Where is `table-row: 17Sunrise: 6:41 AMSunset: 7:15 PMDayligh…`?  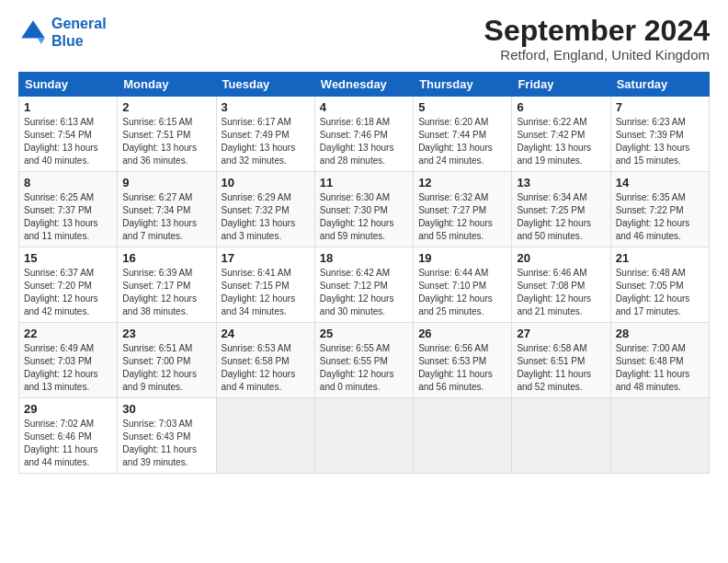
table-row: 17Sunrise: 6:41 AMSunset: 7:15 PMDayligh… is located at coordinates (265, 285).